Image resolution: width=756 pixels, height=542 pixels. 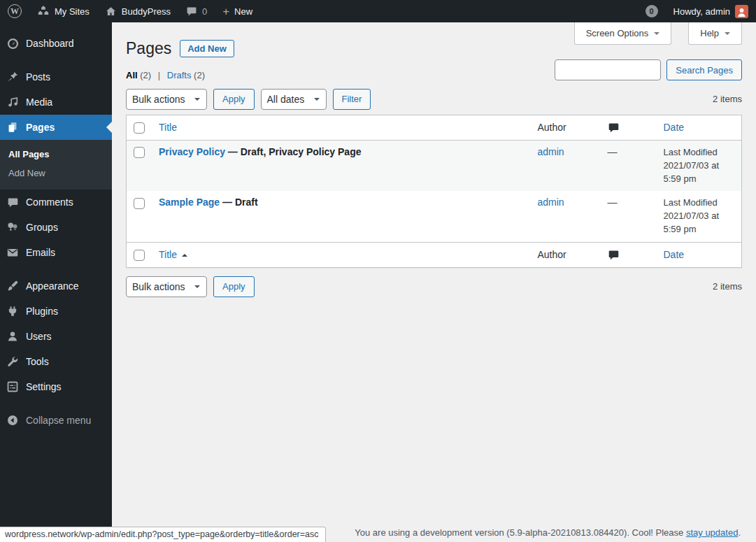 I want to click on envelope-icon, so click(x=13, y=252).